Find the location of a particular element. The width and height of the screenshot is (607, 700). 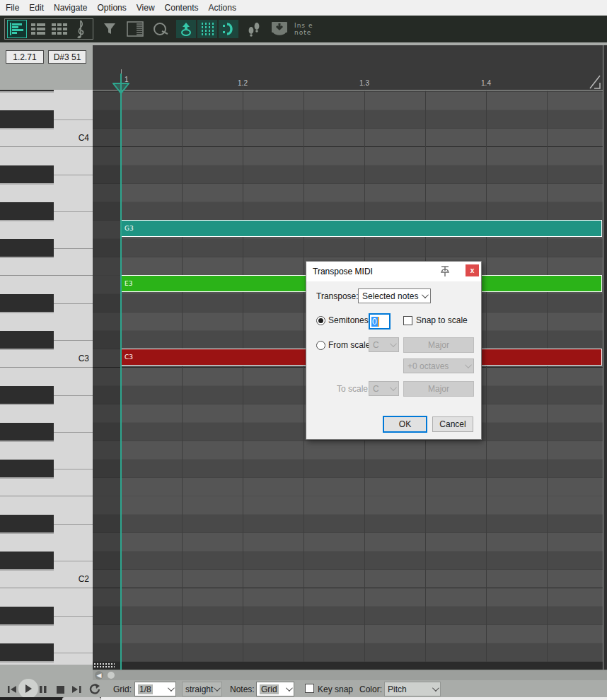

grid-row-B3 is located at coordinates (348, 156).